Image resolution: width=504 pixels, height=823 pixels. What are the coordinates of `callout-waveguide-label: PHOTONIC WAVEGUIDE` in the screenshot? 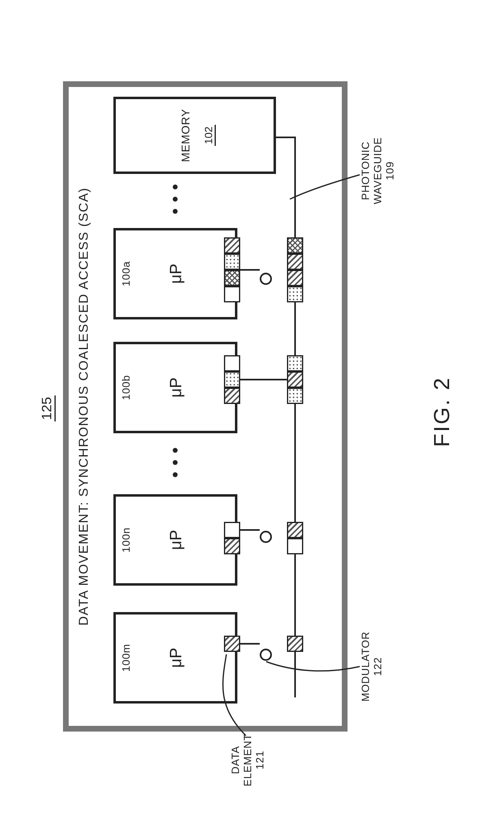 It's located at (371, 171).